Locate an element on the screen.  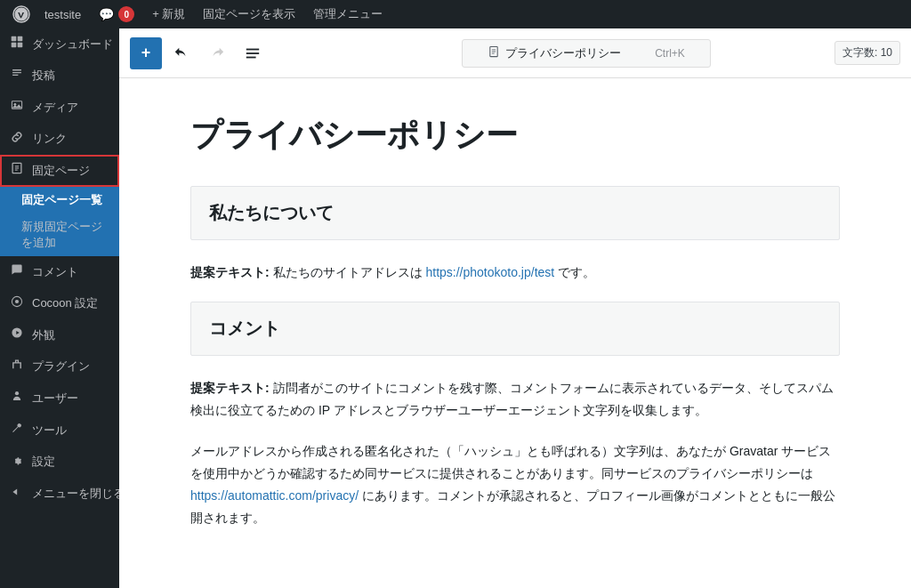
toolbar-page-selector: プライバシーポリシー Ctrl+K is located at coordinates (586, 53).